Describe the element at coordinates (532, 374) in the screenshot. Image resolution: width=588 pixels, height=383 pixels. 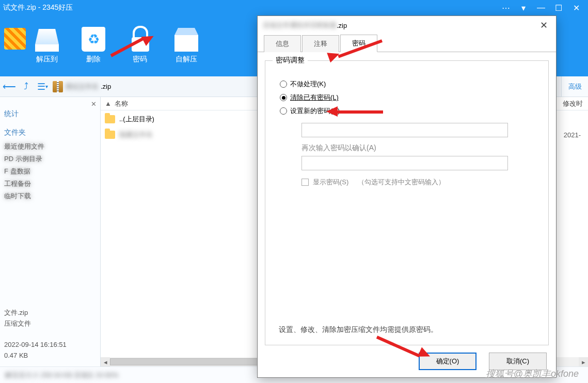
I see `watermark: 搜狐号@奥凯丰okfone` at that location.